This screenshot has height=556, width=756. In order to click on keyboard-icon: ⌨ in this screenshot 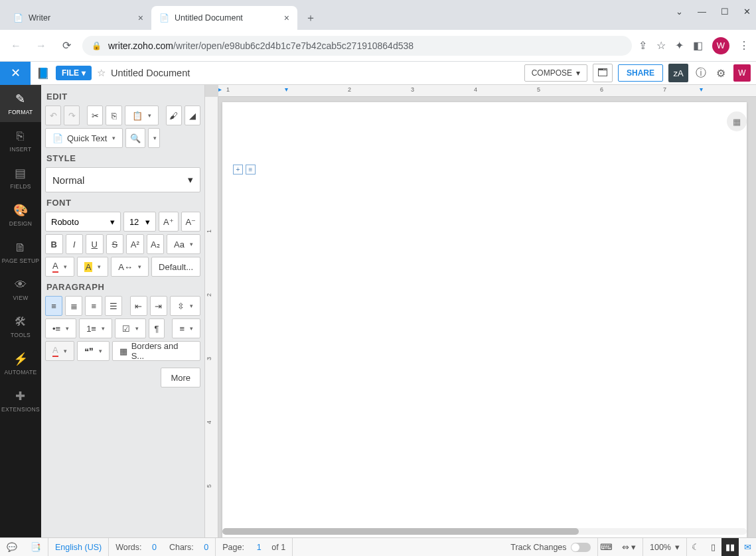, I will do `click(607, 547)`.